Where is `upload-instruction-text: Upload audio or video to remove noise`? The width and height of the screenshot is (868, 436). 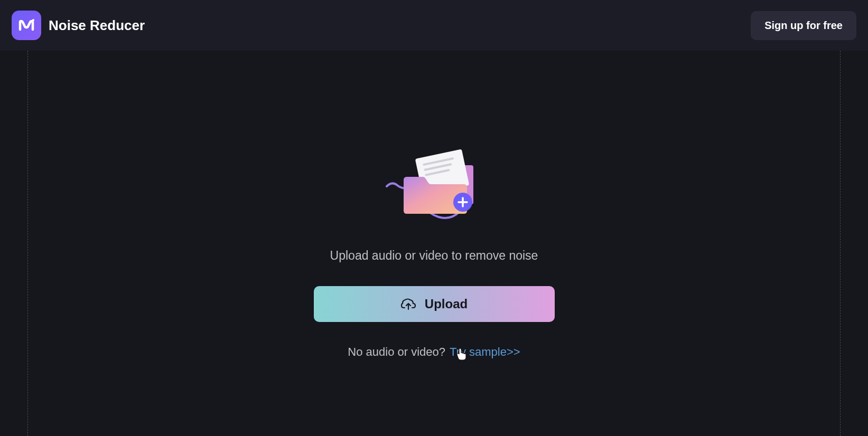
upload-instruction-text: Upload audio or video to remove noise is located at coordinates (434, 255).